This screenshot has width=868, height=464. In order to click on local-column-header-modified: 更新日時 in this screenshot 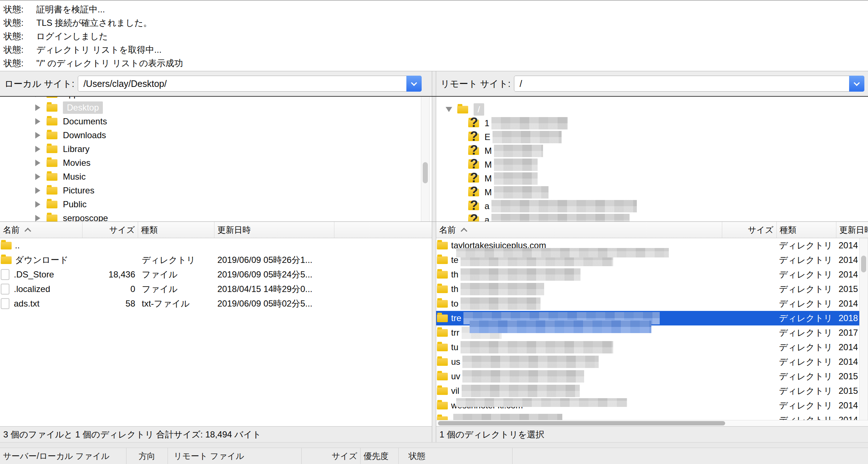, I will do `click(274, 230)`.